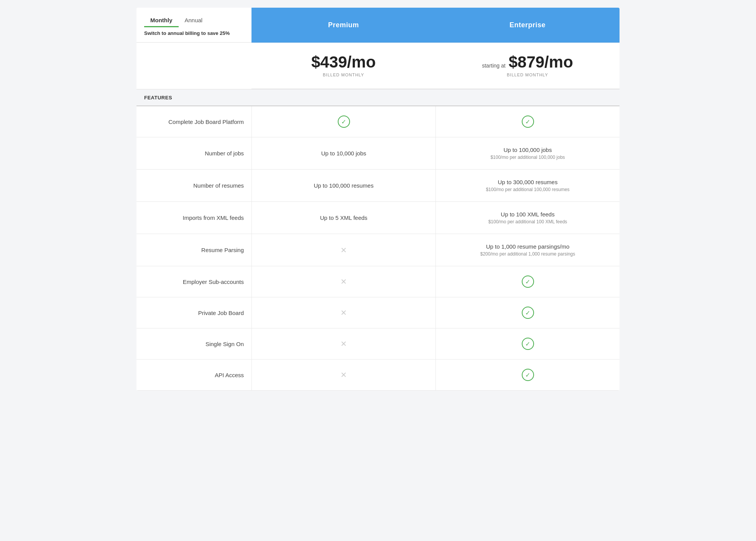 This screenshot has height=541, width=756. I want to click on feature-premium-1: Up to 10,000 jobs, so click(343, 153).